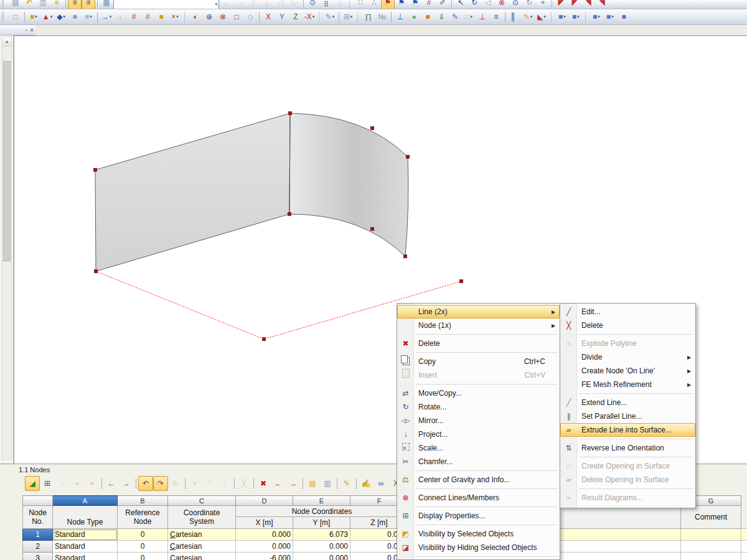 This screenshot has width=747, height=560. What do you see at coordinates (514, 17) in the screenshot?
I see `control-panel-icon: ▌` at bounding box center [514, 17].